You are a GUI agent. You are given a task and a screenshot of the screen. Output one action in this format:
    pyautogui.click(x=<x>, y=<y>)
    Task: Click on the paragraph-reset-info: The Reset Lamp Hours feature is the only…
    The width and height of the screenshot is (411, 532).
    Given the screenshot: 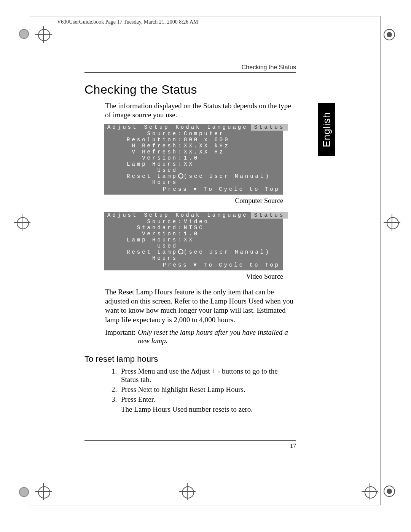 What is the action you would take?
    pyautogui.click(x=190, y=306)
    